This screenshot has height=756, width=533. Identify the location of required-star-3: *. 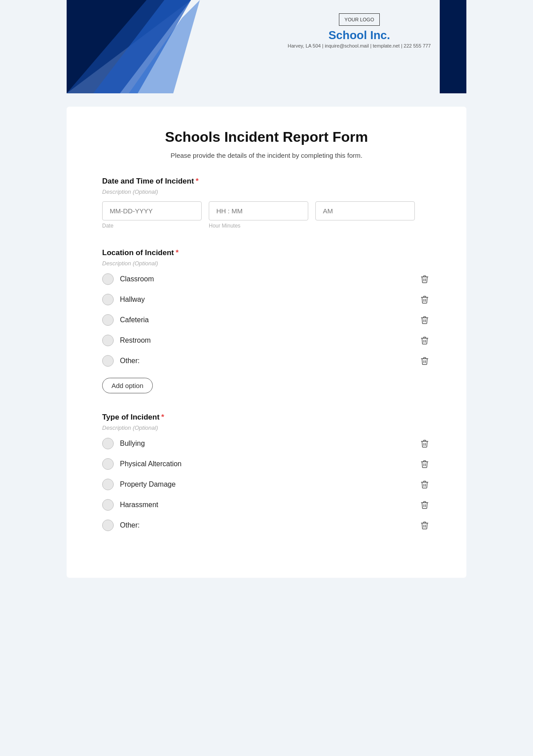
(163, 417).